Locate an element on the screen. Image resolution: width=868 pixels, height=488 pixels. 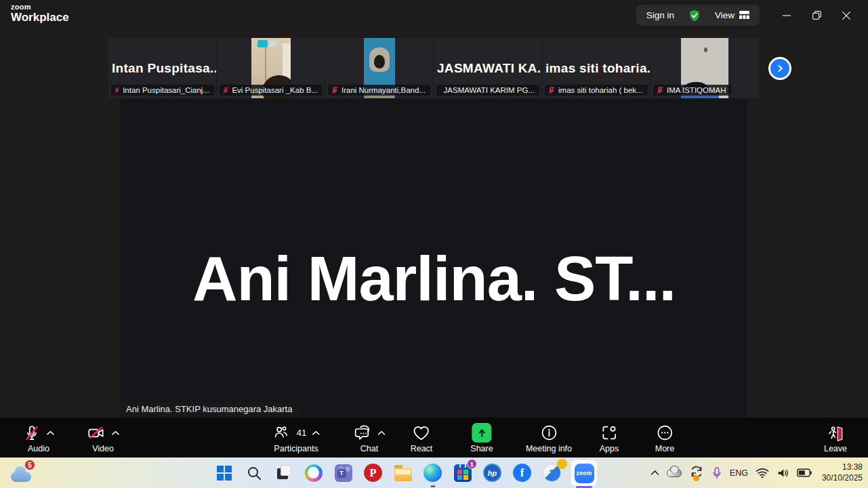
view-layout-icon is located at coordinates (744, 15).